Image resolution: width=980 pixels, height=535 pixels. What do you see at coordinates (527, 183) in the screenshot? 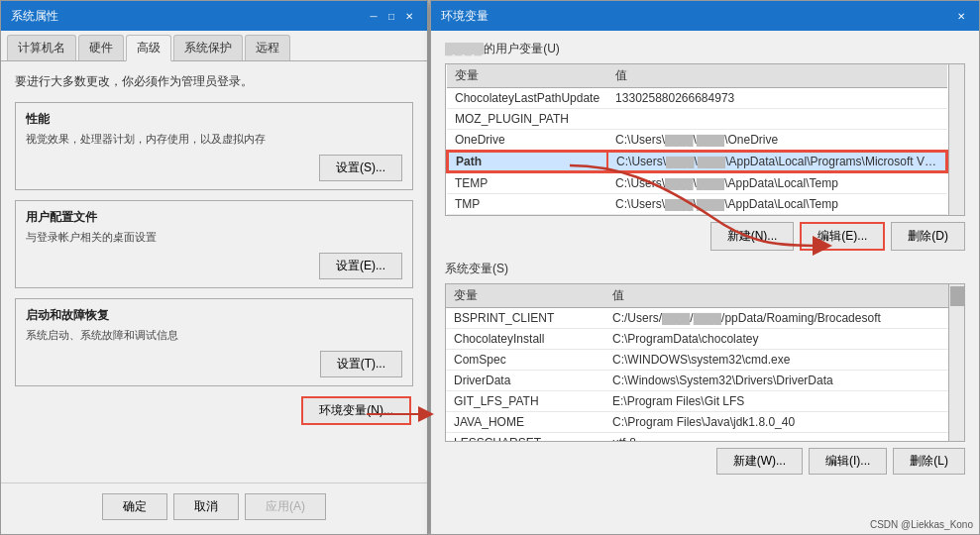
I see `user-var-name: TEMP` at bounding box center [527, 183].